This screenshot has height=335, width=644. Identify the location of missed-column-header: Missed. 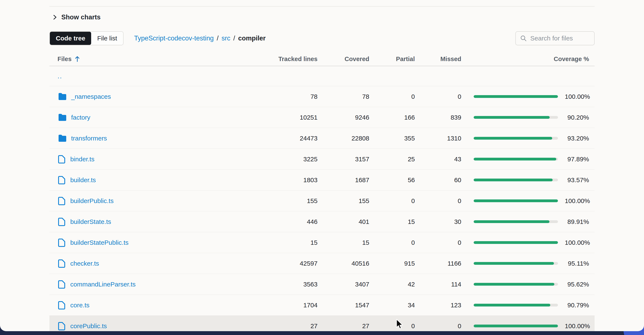
(438, 59).